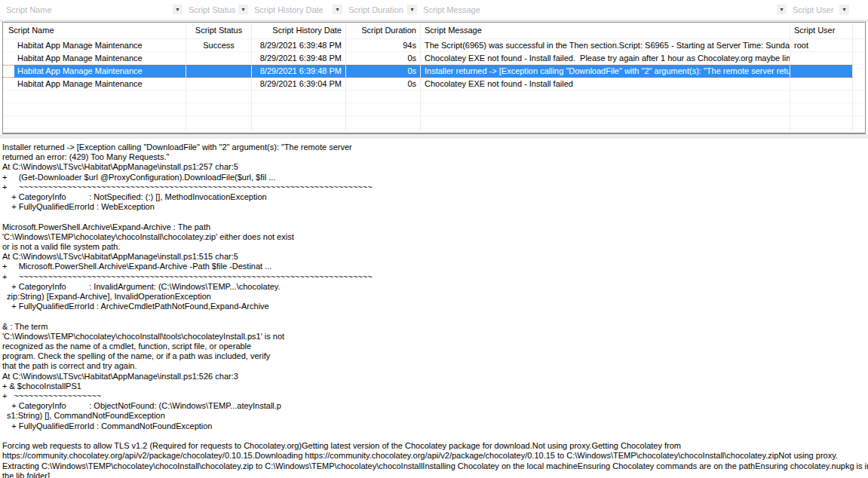 The height and width of the screenshot is (478, 868). What do you see at coordinates (93, 10) in the screenshot?
I see `filter-script-name: Script Name ▾` at bounding box center [93, 10].